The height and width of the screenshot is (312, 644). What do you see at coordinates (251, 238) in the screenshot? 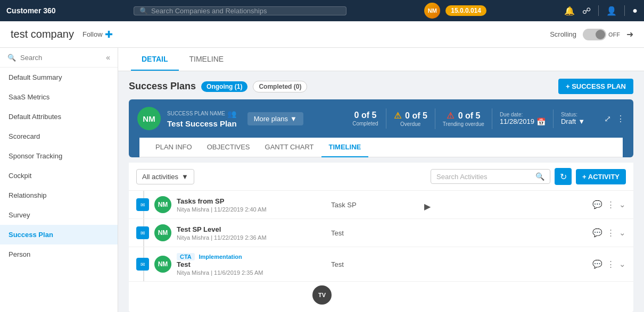
I see `activity-meta: Nitya Mishra | 11/22/2019 2:36 AM` at bounding box center [251, 238].